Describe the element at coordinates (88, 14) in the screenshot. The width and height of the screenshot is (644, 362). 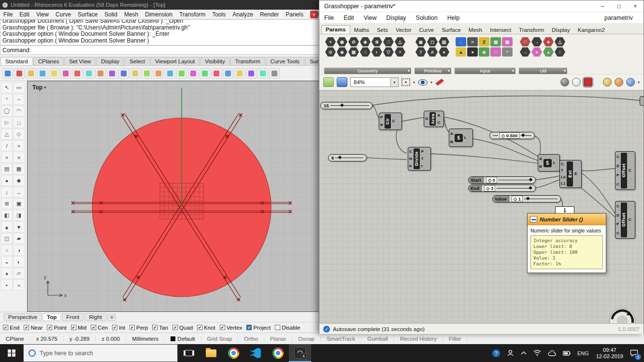
I see `menu-surface: Surface` at that location.